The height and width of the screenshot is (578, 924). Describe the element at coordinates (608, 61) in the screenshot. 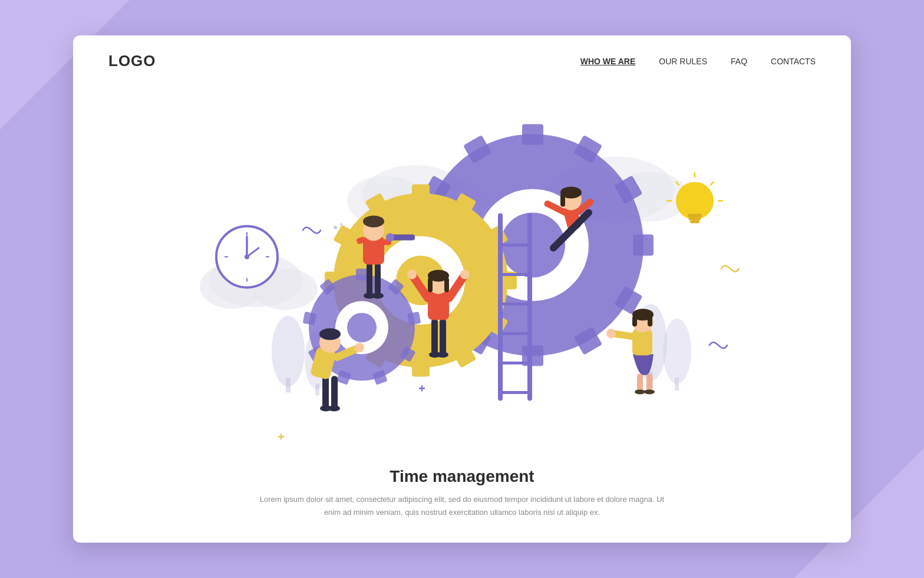

I see `nav-who-we-are: WHO WE ARE` at that location.